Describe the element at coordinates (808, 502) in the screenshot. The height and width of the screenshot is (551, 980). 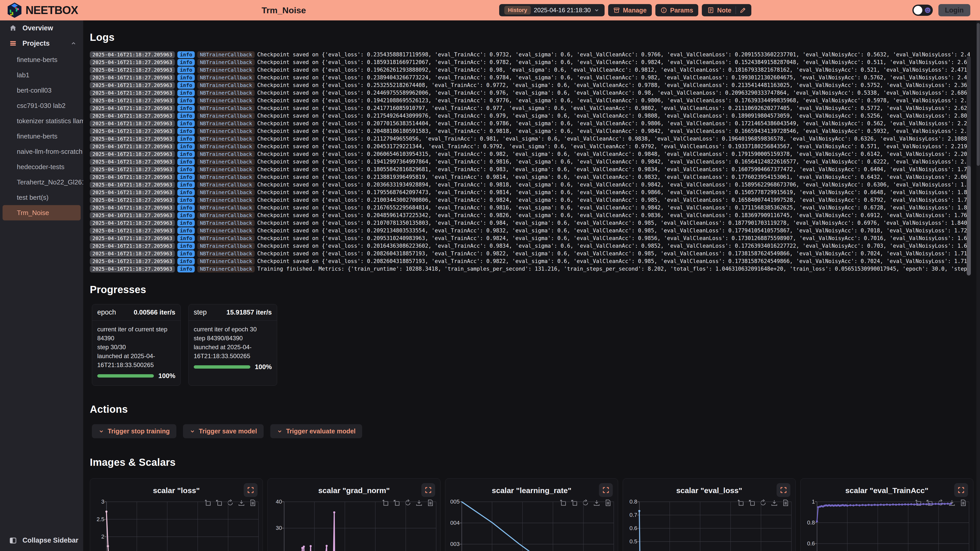
I see `y-tick-label: 1` at that location.